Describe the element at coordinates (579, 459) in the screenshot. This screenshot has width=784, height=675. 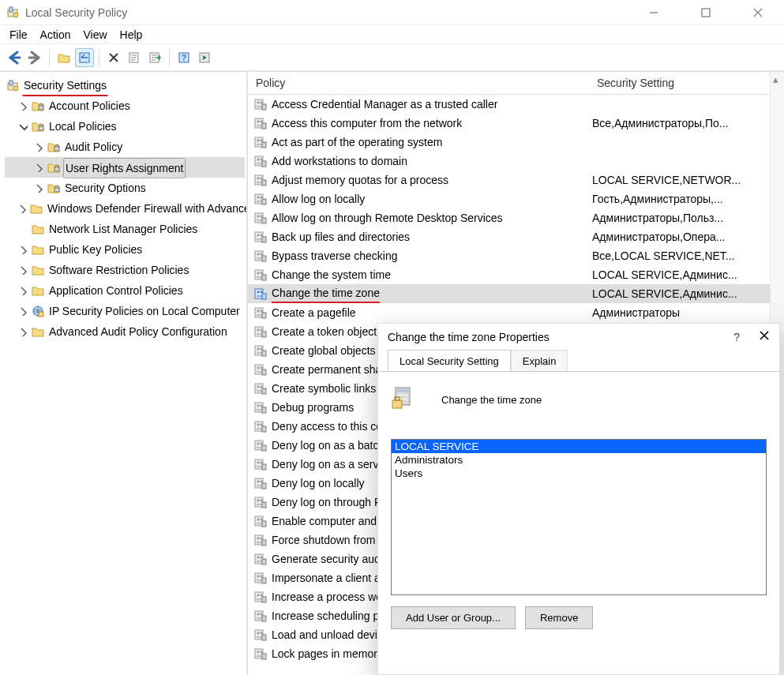
I see `list-item: Administrators` at that location.